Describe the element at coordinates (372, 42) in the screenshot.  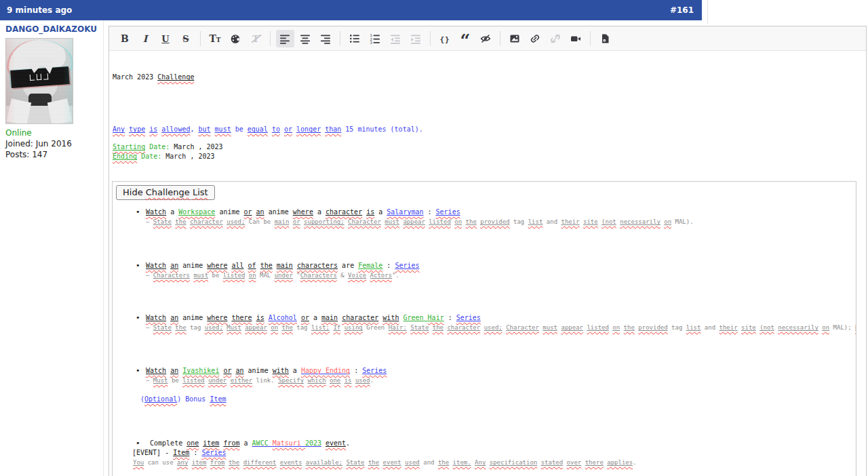
I see `svg-text: 3` at that location.